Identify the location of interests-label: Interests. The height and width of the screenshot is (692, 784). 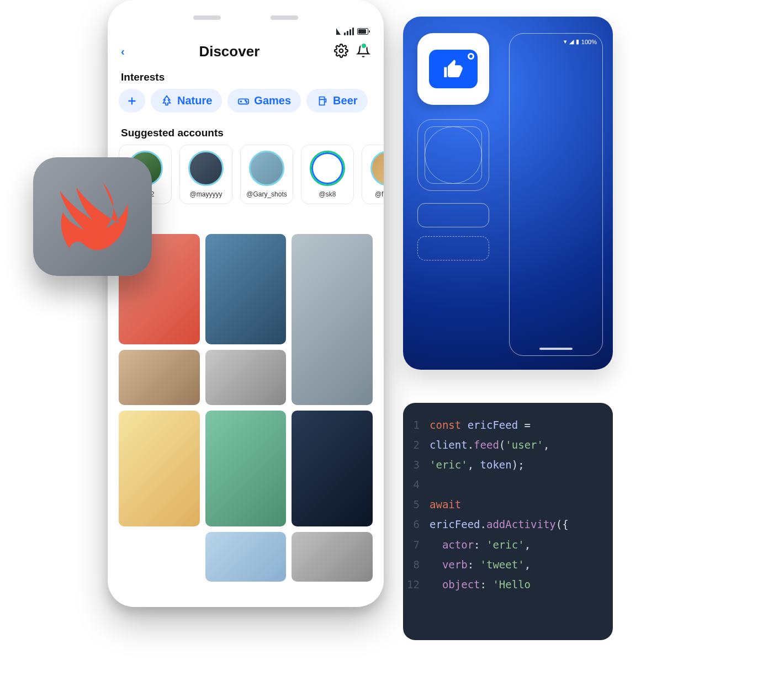
(246, 77).